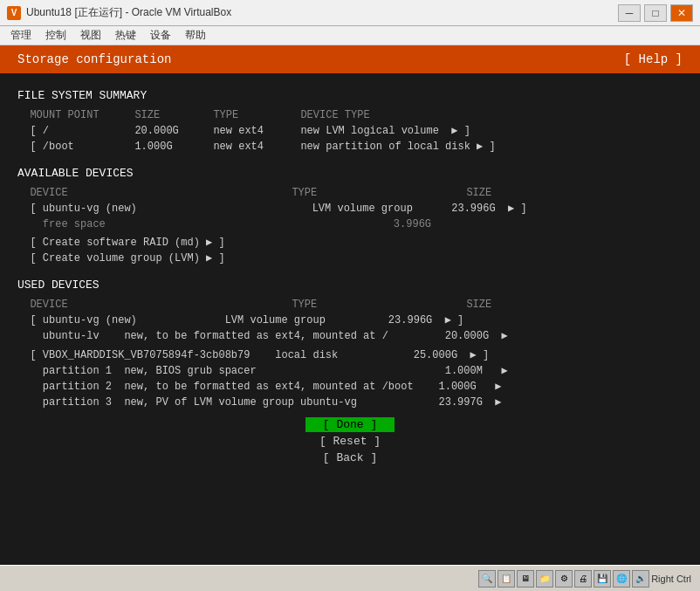 The image size is (700, 591). Describe the element at coordinates (91, 35) in the screenshot. I see `menu-view: 视图` at that location.